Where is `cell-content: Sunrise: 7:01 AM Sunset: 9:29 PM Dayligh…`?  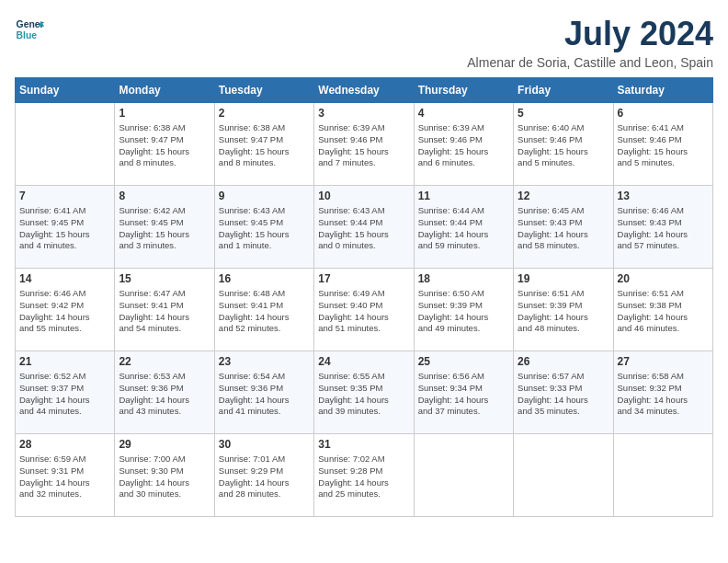
cell-content: Sunrise: 7:01 AM Sunset: 9:29 PM Dayligh… is located at coordinates (265, 477).